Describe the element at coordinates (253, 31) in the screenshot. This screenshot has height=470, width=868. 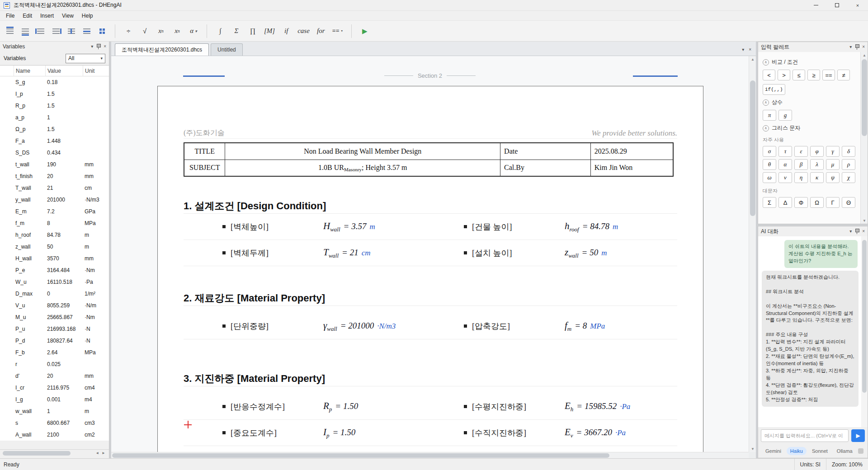
I see `math-structure-button: ∏` at that location.